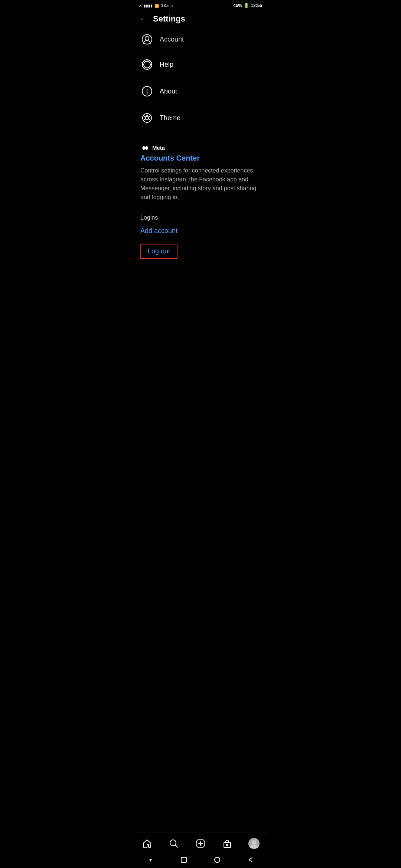 The image size is (401, 868). I want to click on accounts-center-description: Control settings for connected experienc…, so click(200, 184).